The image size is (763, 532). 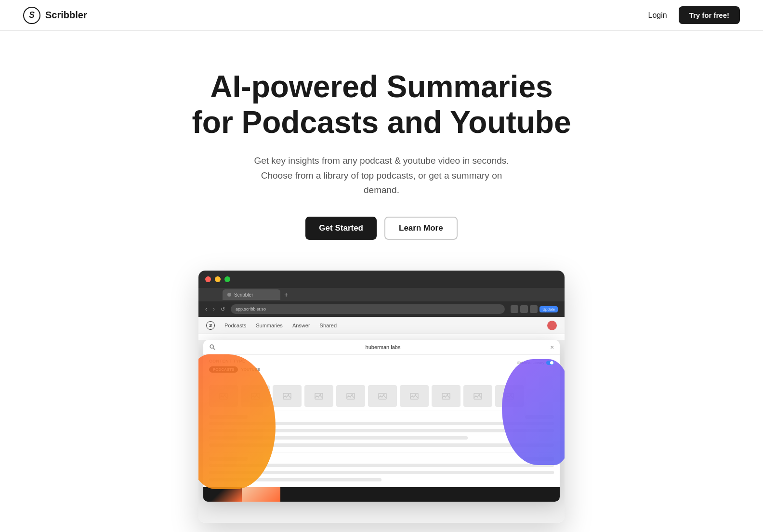 I want to click on search-icon, so click(x=212, y=347).